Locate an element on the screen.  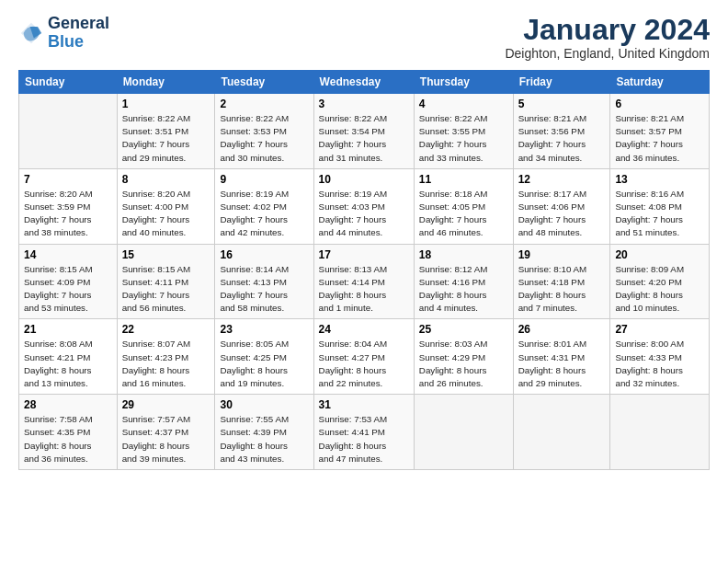
day-info: Sunrise: 8:22 AM Sunset: 3:55 PM Dayligh… is located at coordinates (463, 138).